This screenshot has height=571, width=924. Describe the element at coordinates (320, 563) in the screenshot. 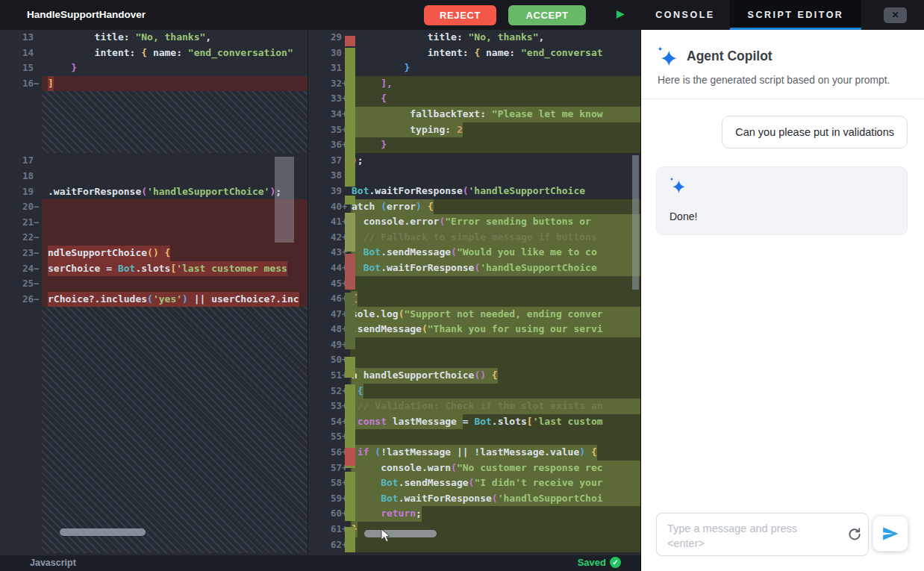

I see `editor-status-bar: Javascript Saved ✓` at that location.